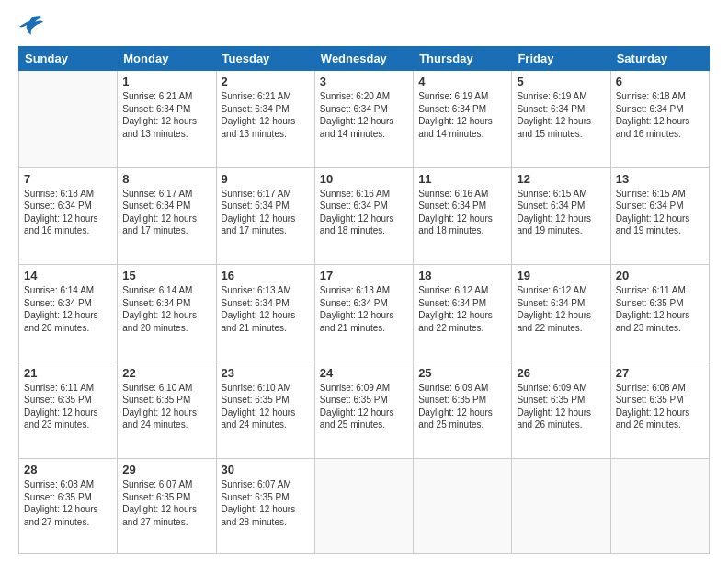  I want to click on day-number: 5, so click(561, 81).